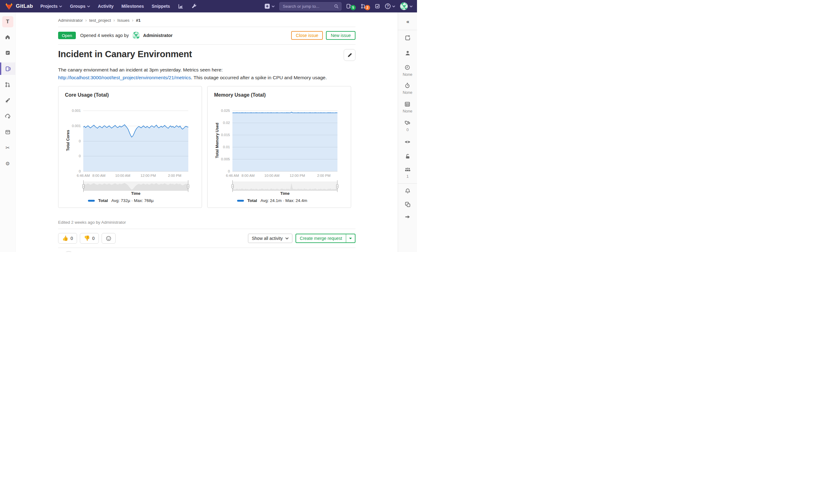 The image size is (834, 504). What do you see at coordinates (109, 238) in the screenshot?
I see `add-reaction-button` at bounding box center [109, 238].